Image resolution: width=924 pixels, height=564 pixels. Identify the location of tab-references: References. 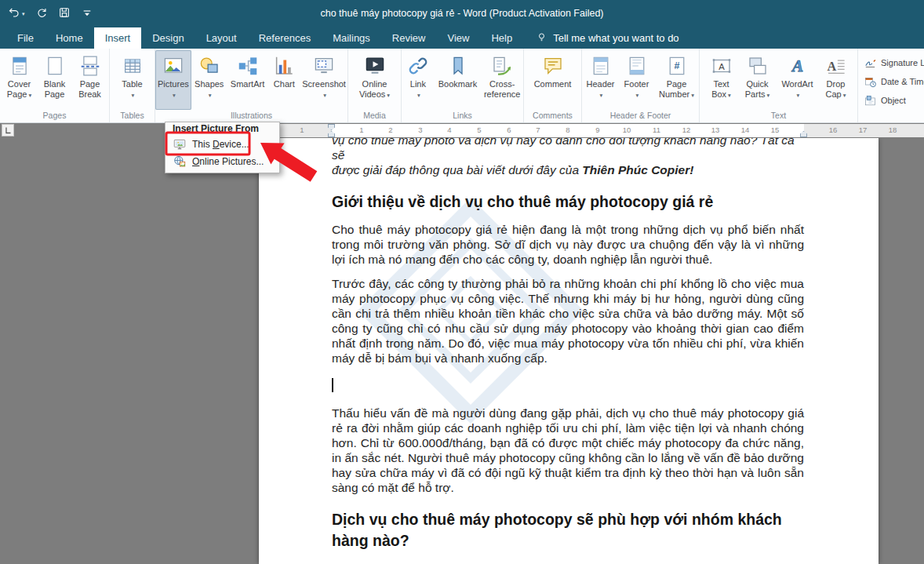
(285, 38).